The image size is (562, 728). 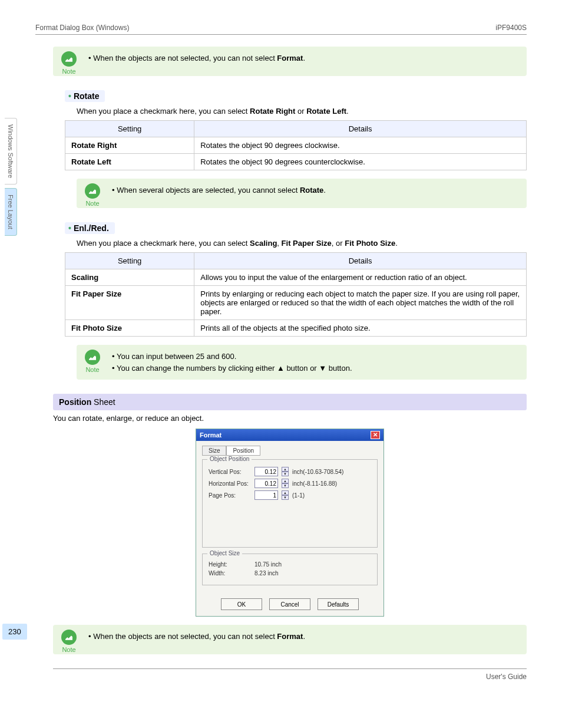 What do you see at coordinates (243, 450) in the screenshot?
I see `tab-position: Position` at bounding box center [243, 450].